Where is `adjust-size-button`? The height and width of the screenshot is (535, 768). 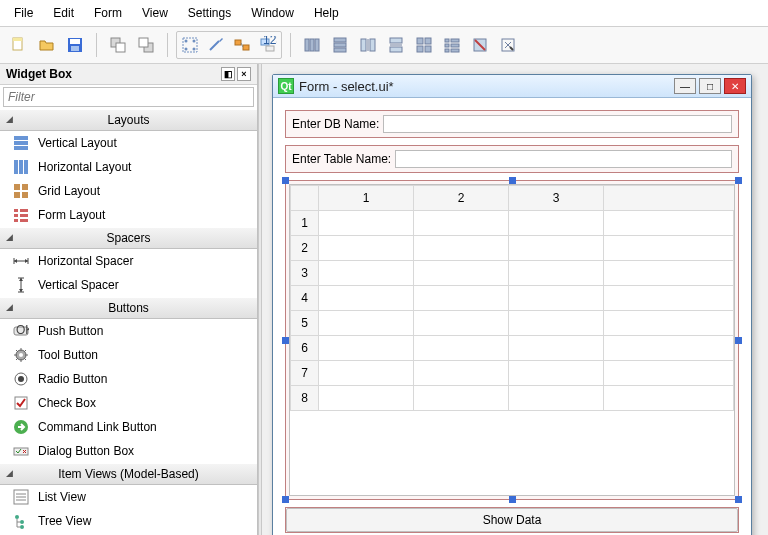 adjust-size-button is located at coordinates (508, 45).